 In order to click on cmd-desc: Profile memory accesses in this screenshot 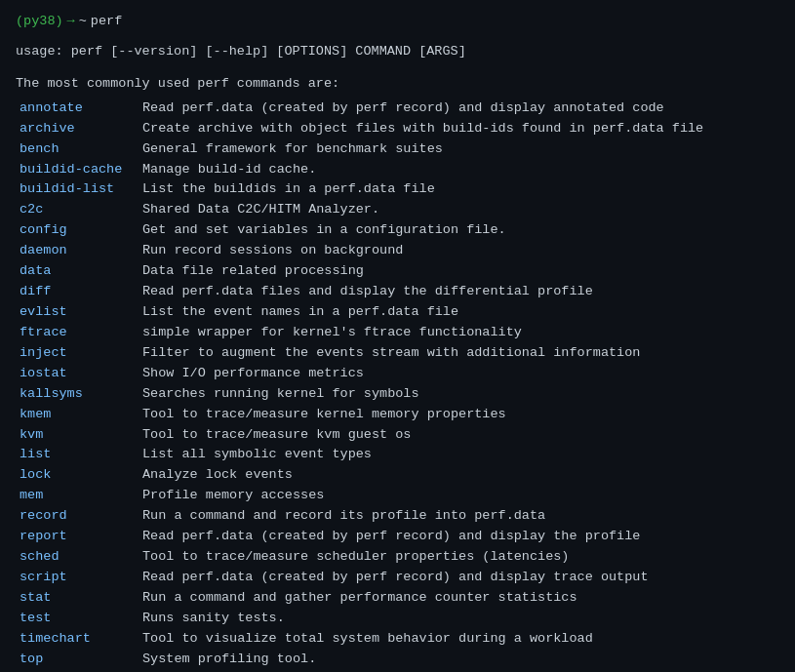, I will do `click(460, 495)`.